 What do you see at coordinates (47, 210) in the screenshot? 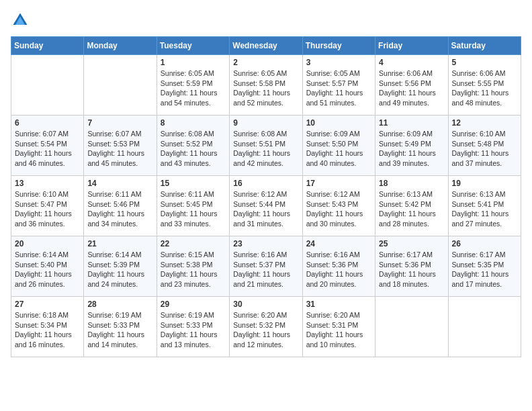
I see `day-info: Sunrise: 6:10 AMSunset: 5:47 PMDaylight:…` at bounding box center [47, 210].